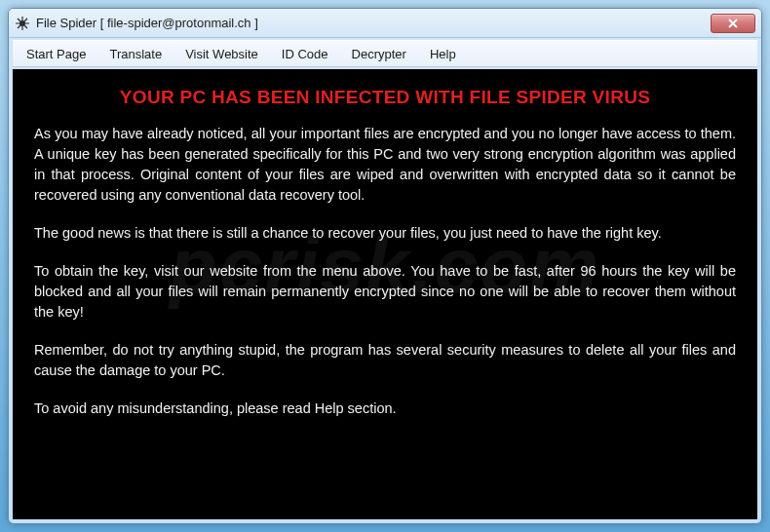  Describe the element at coordinates (385, 97) in the screenshot. I see `headline: YOUR PC HAS BEEN INFECTED WITH FILE SPID…` at that location.